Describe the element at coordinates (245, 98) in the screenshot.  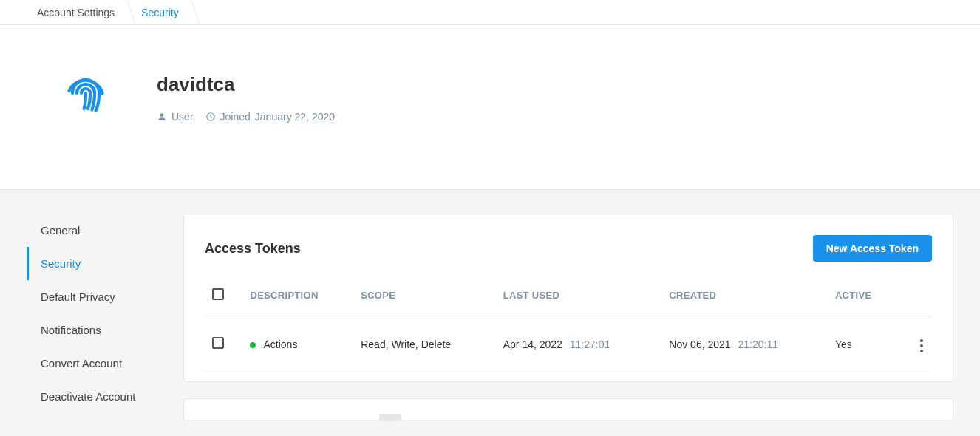
I see `user-info: davidtca User Joined January 22, 2020` at that location.